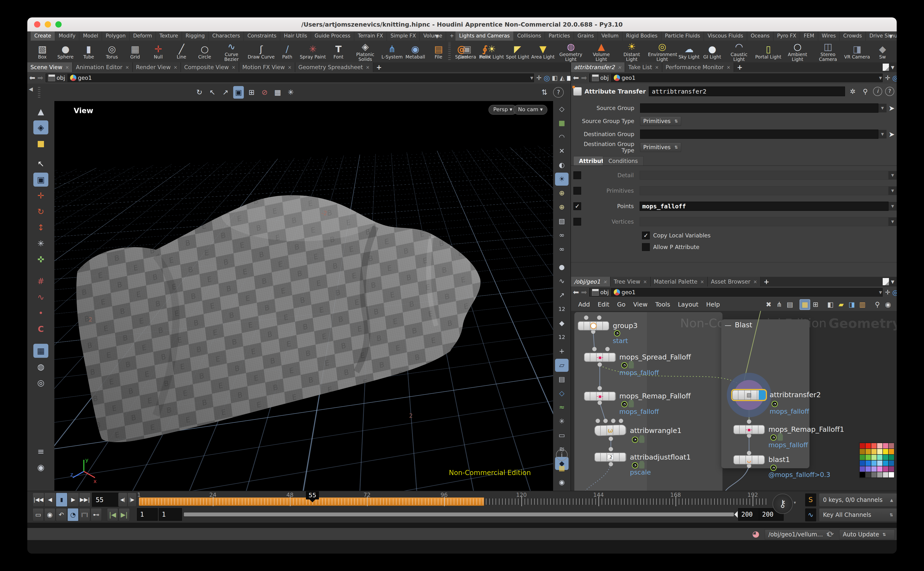  I want to click on realtime-clock-icon: ◔, so click(73, 515).